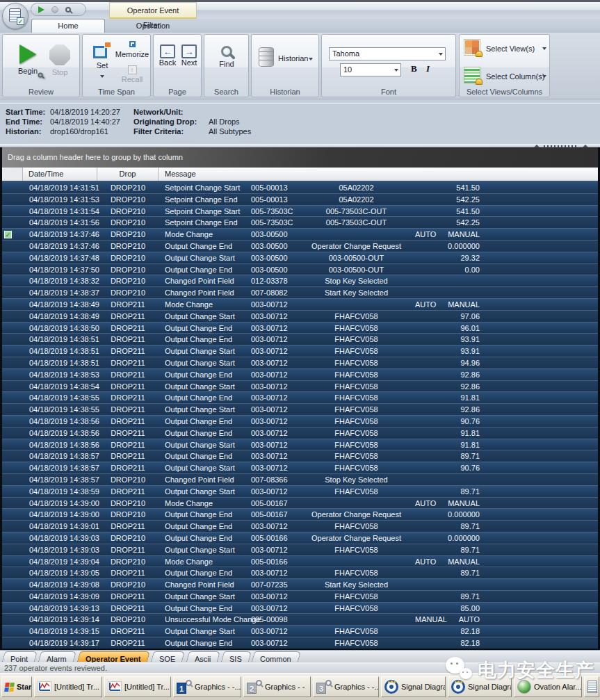  Describe the element at coordinates (300, 642) in the screenshot. I see `table-row: 04/18/2019 14:39:17DROP211Output Change …` at that location.